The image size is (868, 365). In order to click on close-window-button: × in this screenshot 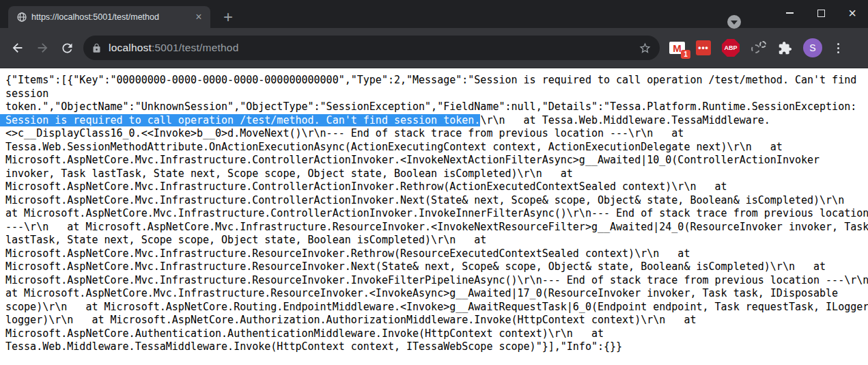, I will do `click(852, 13)`.